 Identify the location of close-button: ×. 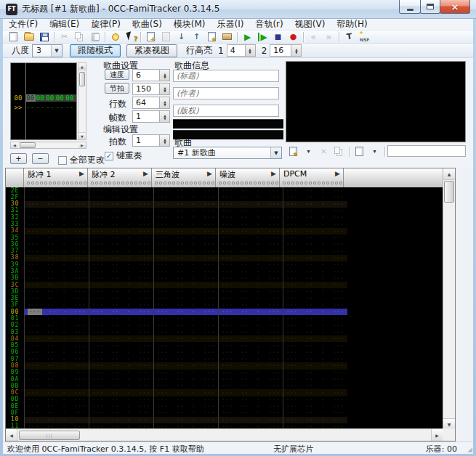
(455, 7).